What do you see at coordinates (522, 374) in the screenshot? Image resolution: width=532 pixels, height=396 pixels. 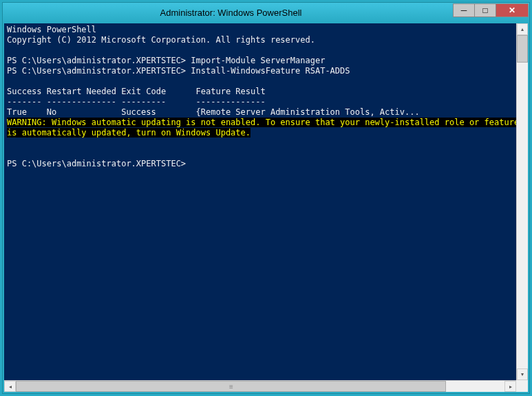 I see `scroll-down-button: ▾` at bounding box center [522, 374].